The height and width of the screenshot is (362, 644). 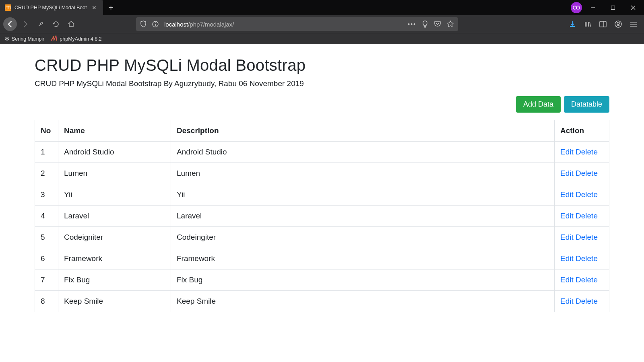 What do you see at coordinates (115, 302) in the screenshot?
I see `cell-name: Keep Smile` at bounding box center [115, 302].